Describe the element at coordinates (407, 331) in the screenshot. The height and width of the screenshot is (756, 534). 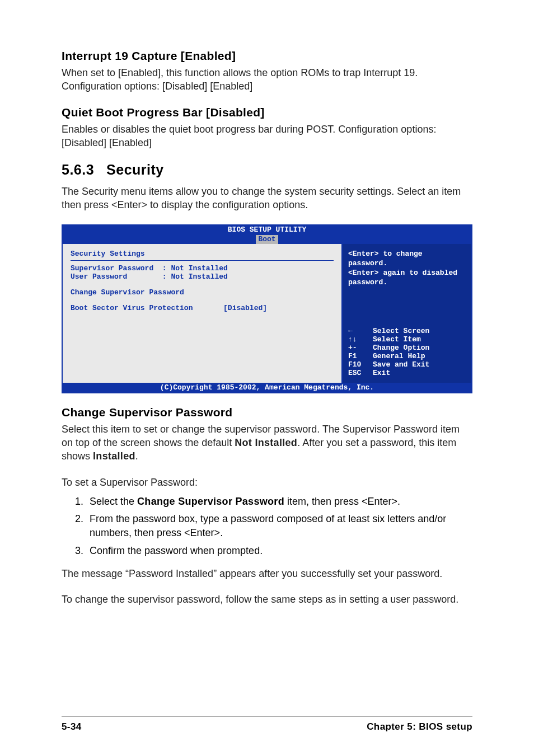
I see `bios-key-row: ←Select Screen` at that location.